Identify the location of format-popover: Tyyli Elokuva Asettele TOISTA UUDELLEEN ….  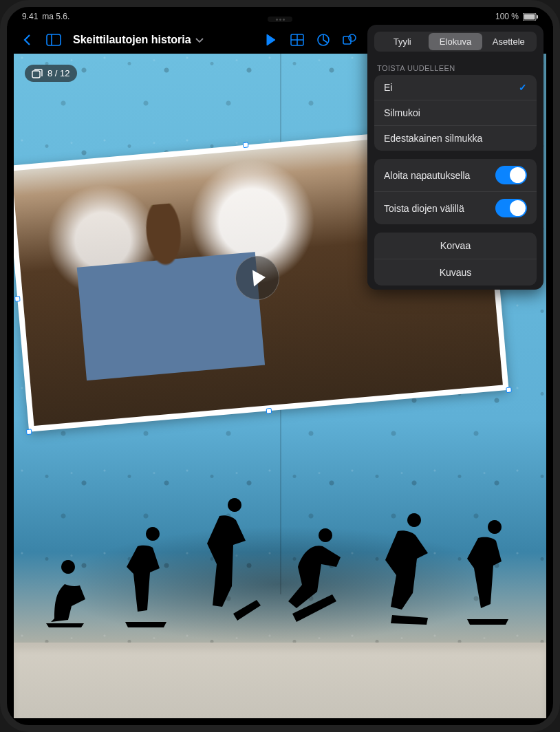
(455, 157).